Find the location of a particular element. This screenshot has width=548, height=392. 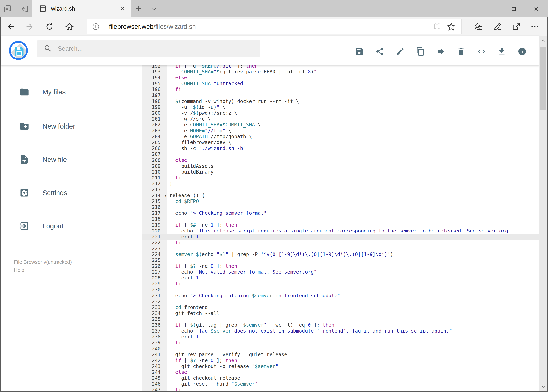

copy-button is located at coordinates (420, 52).